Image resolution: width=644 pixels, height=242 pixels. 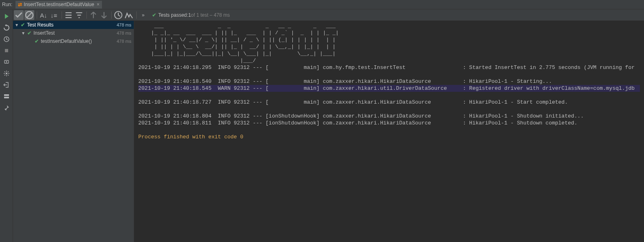 What do you see at coordinates (93, 15) in the screenshot?
I see `prev-failed-button` at bounding box center [93, 15].